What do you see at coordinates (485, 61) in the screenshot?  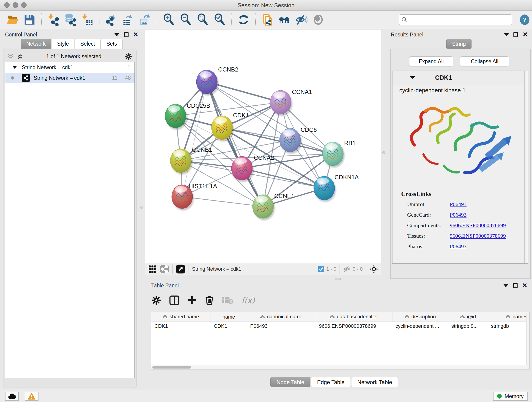 I see `collapse-all-button: Collapse All` at bounding box center [485, 61].